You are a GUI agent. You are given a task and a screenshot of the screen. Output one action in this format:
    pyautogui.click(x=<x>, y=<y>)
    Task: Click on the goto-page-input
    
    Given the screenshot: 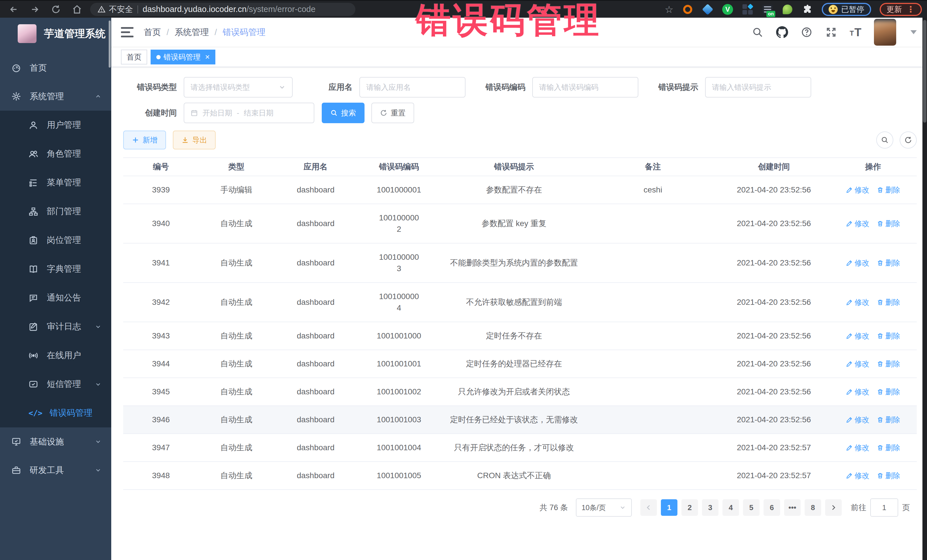 What is the action you would take?
    pyautogui.click(x=884, y=508)
    